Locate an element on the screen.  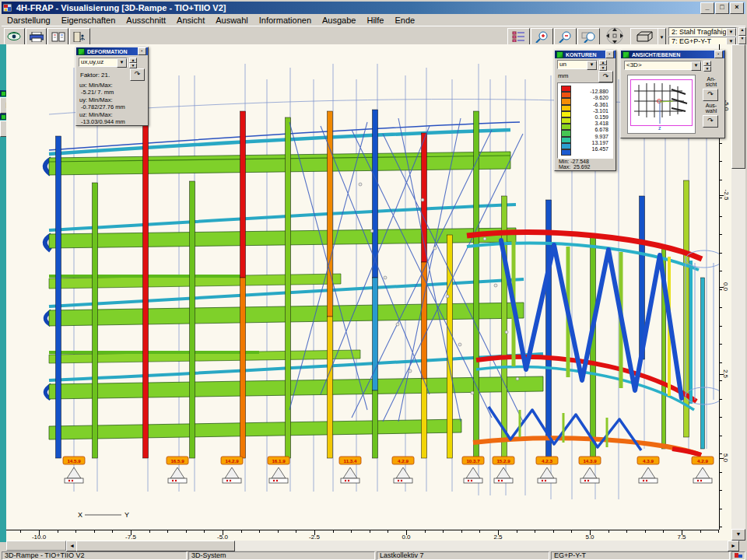
zoom-out-button is located at coordinates (565, 37).